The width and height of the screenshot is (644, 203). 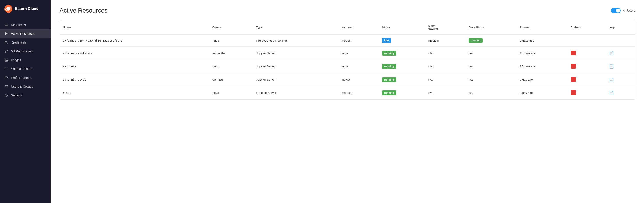 I want to click on sidebar-item-active-resources: Active Resources, so click(x=26, y=34).